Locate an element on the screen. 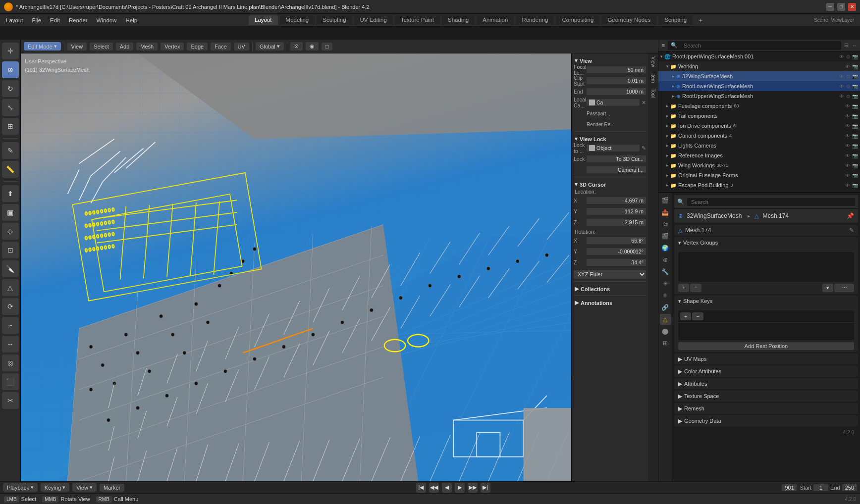  play-back-btn: ◀ is located at coordinates (447, 488).